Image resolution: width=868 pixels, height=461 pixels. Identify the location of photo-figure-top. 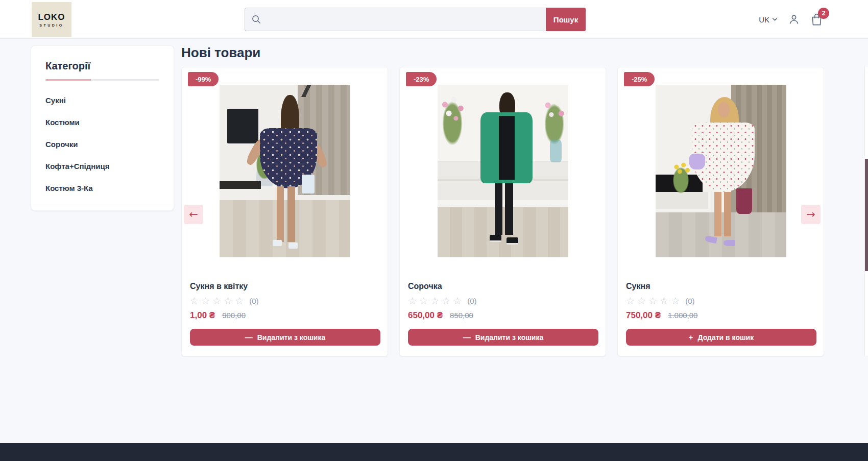
(507, 148).